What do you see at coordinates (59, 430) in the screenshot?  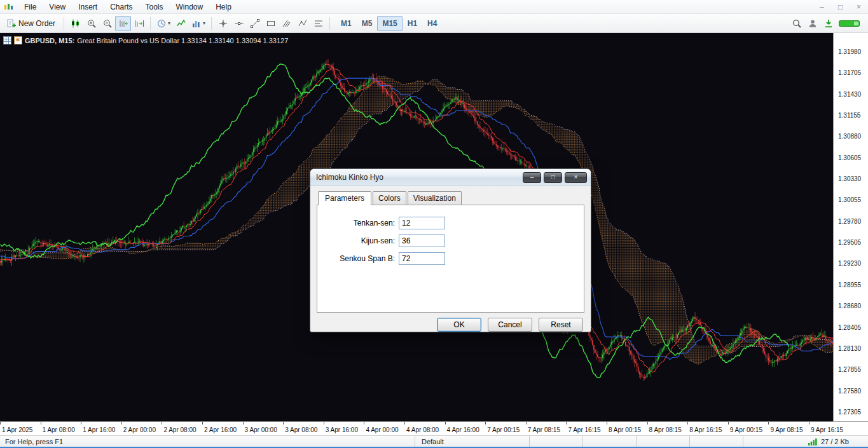 I see `time-axis-label: 1 Apr 08:00` at bounding box center [59, 430].